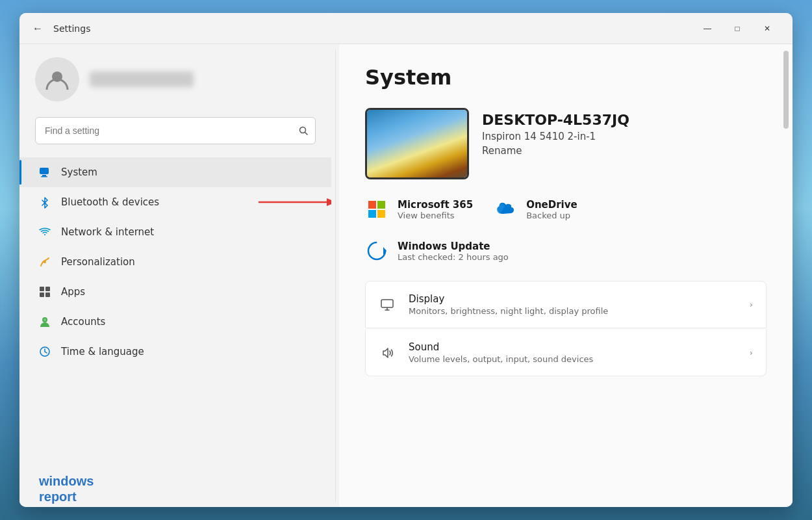  What do you see at coordinates (377, 209) in the screenshot?
I see `microsoft365-icon` at bounding box center [377, 209].